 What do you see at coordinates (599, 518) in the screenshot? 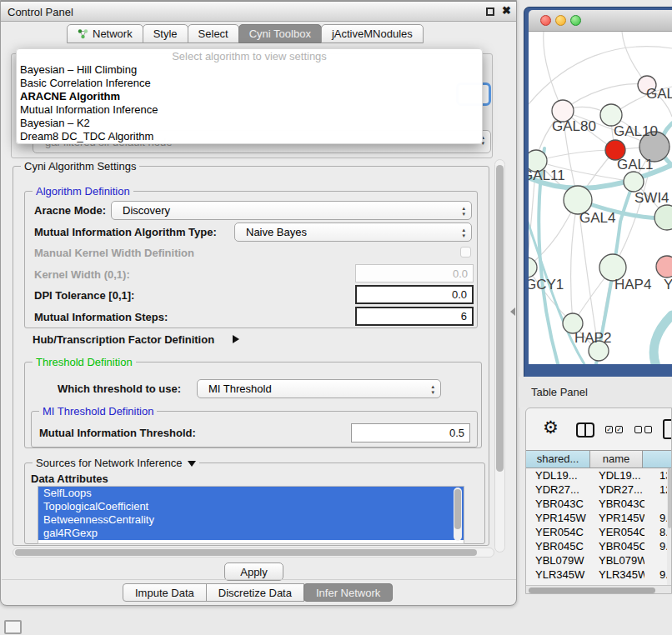
I see `table-row: YPR145WYPR145W9.` at bounding box center [599, 518].